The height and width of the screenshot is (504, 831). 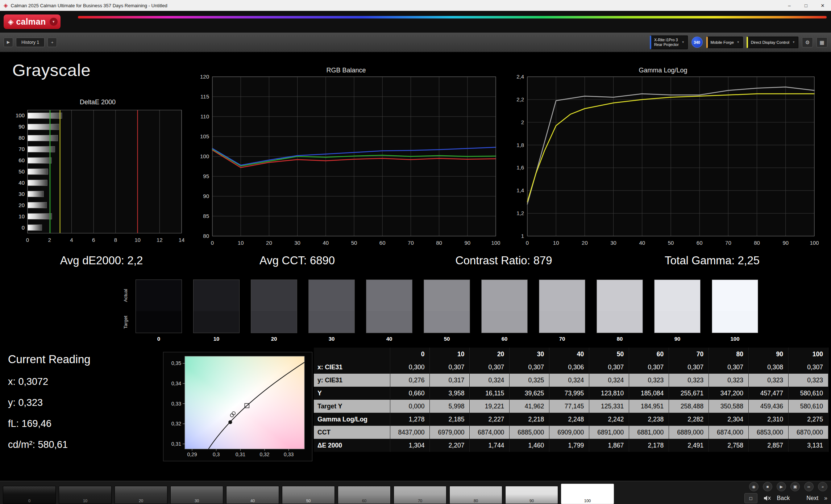 I want to click on pattern-button-50: 50, so click(x=308, y=495).